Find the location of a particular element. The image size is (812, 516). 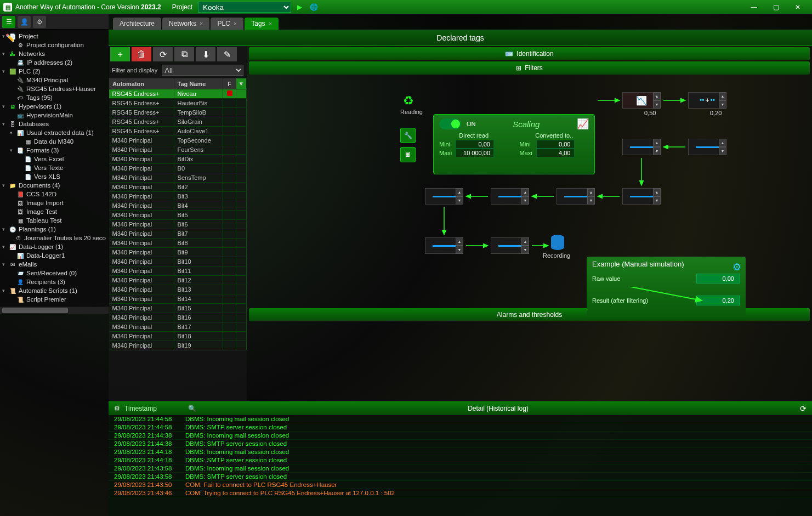

tree-item: 🔌M340 Principal is located at coordinates (54, 80).